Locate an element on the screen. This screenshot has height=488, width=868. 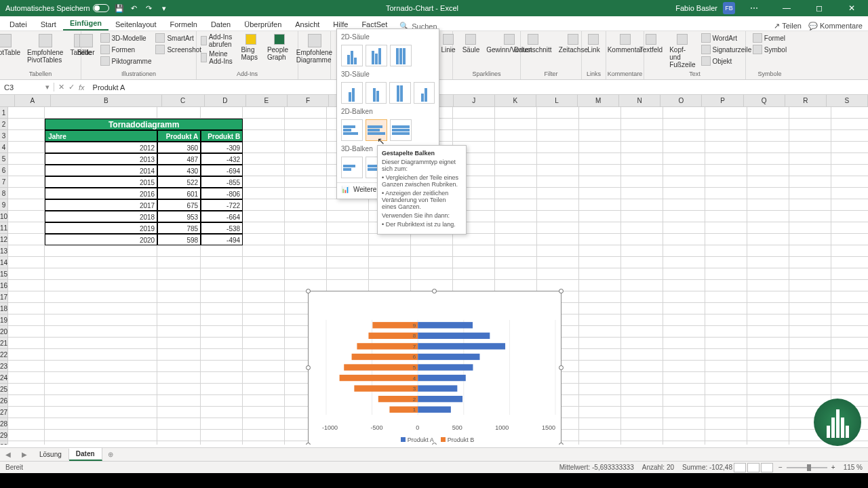
row-head: 17 is located at coordinates (4, 297).